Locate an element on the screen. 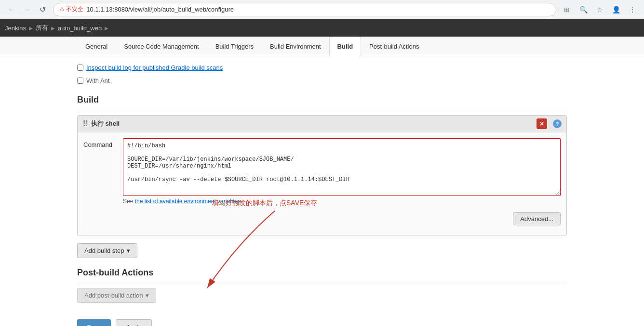 The width and height of the screenshot is (644, 326). add-postbuild-container: Add post-build action ▾ 填写好触发的脚本后，点SAVE保… is located at coordinates (322, 296).